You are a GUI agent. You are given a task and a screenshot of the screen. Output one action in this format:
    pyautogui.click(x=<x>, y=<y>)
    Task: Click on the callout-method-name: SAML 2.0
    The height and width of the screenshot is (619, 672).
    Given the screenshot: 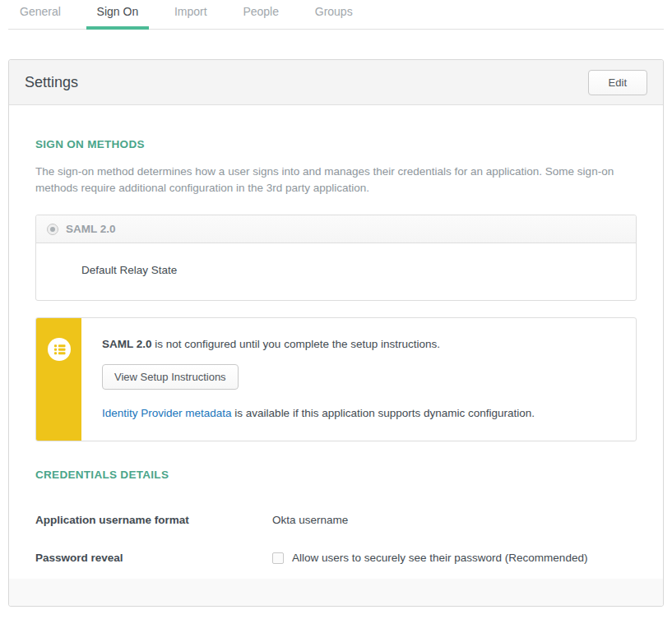 What is the action you would take?
    pyautogui.click(x=127, y=344)
    